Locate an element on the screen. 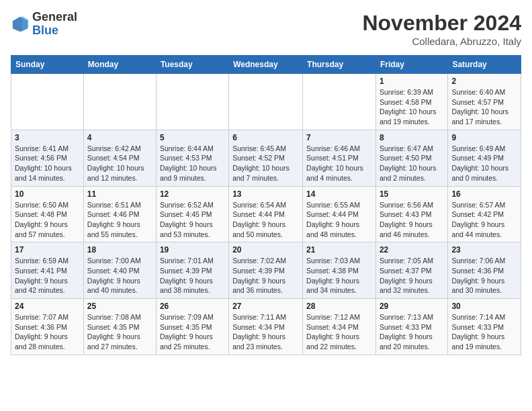 The height and width of the screenshot is (411, 532). logo-icon is located at coordinates (20, 24).